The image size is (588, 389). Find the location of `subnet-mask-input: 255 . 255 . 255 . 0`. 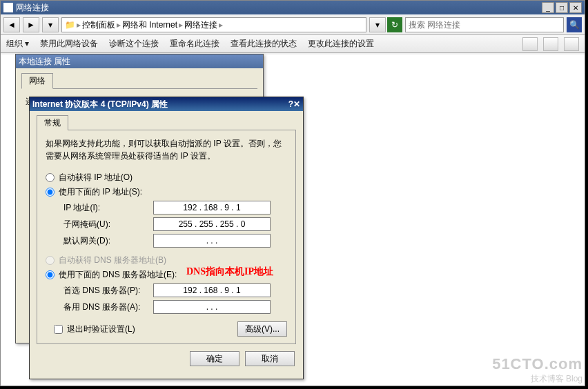

subnet-mask-input: 255 . 255 . 255 . 0 is located at coordinates (212, 224).